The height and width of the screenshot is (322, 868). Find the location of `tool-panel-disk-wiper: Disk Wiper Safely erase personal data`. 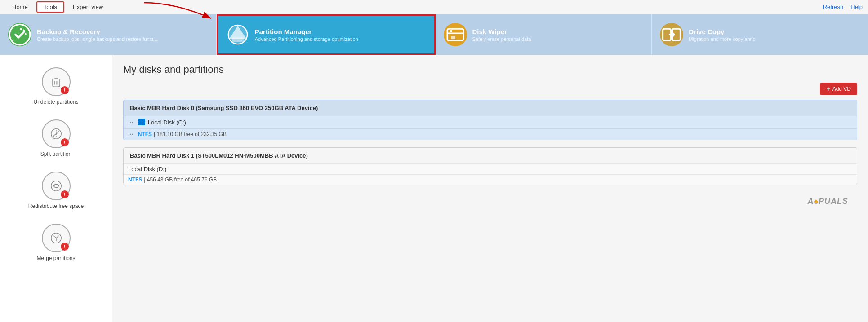

tool-panel-disk-wiper: Disk Wiper Safely erase personal data is located at coordinates (544, 35).